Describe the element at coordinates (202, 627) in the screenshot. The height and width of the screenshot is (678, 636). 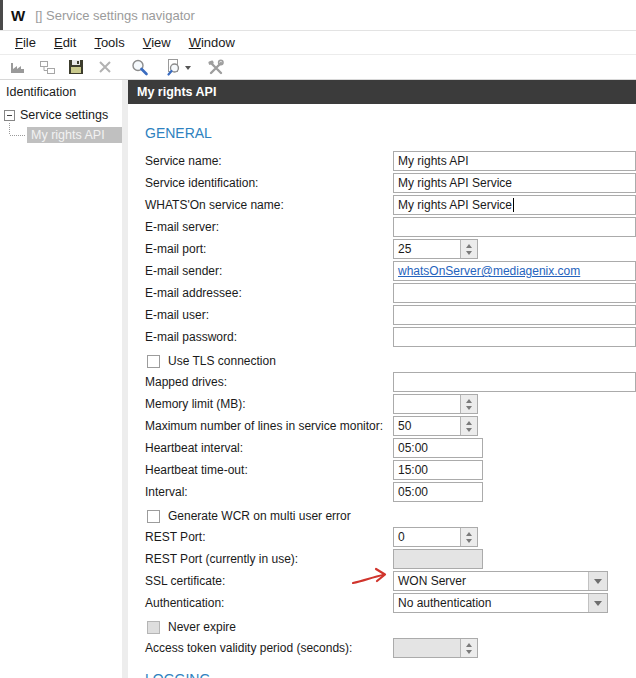
I see `checkbox-label: Never expire` at that location.